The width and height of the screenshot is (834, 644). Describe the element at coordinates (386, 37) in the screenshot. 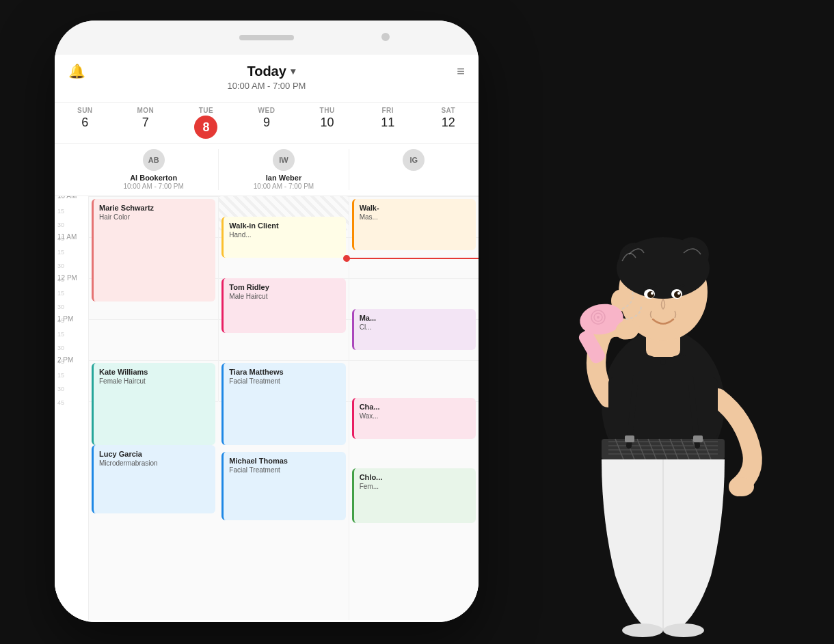

I see `phone-camera` at that location.